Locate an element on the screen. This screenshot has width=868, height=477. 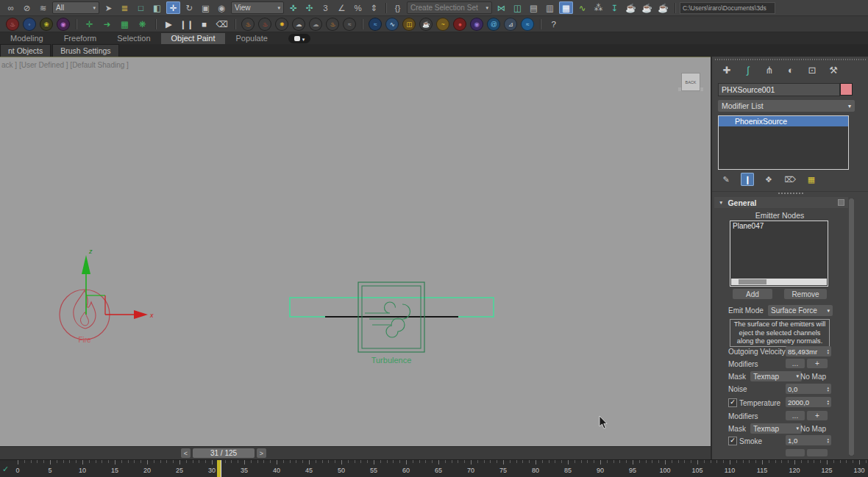
start-simulation-button: ▶ is located at coordinates (169, 24).